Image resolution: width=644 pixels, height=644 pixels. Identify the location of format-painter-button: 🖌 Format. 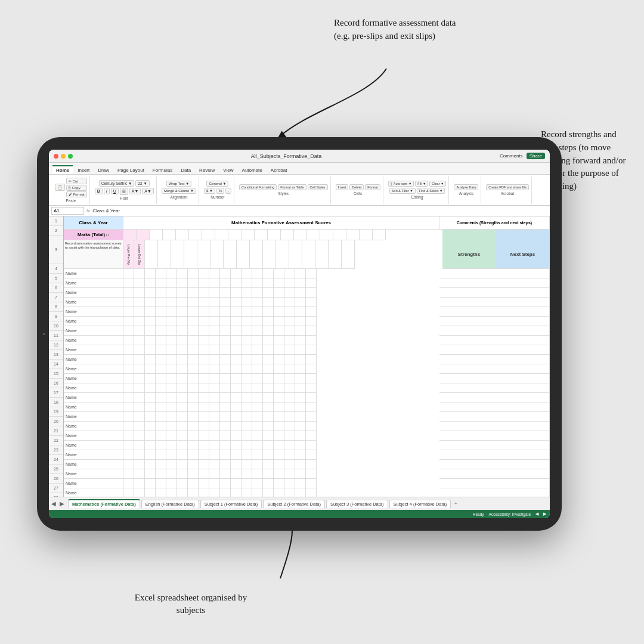
(76, 194).